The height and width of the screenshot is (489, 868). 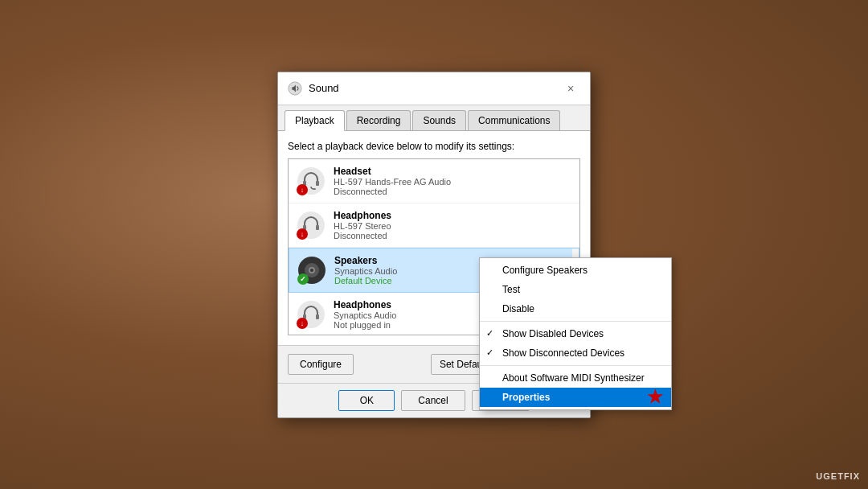 I want to click on menu-item-properties: Properties ★, so click(x=575, y=397).